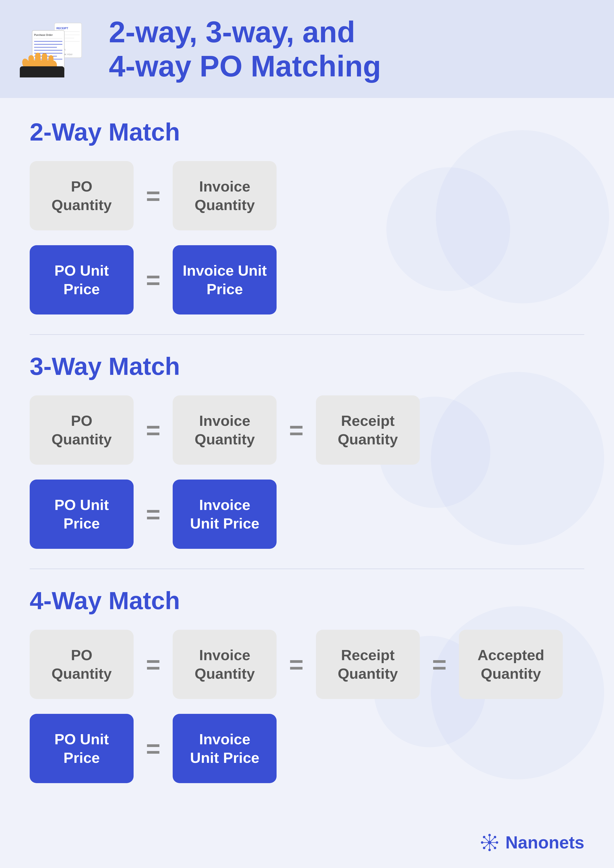  I want to click on svg-text: Purchase Order, so click(43, 35).